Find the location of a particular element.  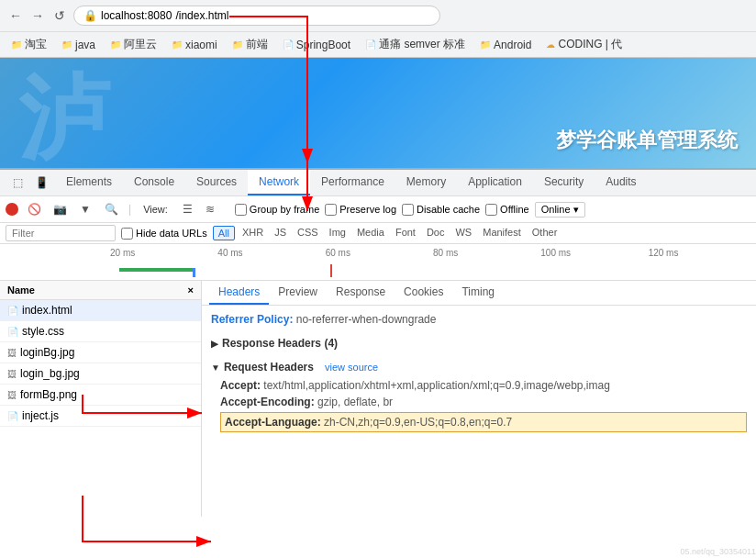

file-item-formbg-png: 🖼 formBg.png is located at coordinates (101, 395).